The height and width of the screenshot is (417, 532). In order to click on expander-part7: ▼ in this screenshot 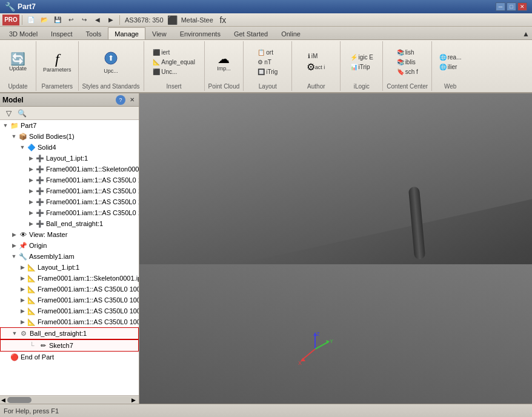, I will do `click(5, 125)`.